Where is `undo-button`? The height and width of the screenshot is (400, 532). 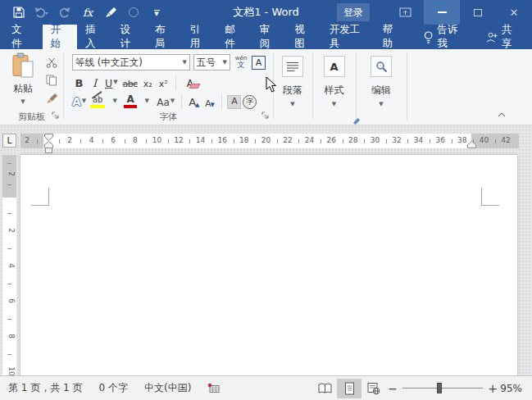 undo-button is located at coordinates (42, 12).